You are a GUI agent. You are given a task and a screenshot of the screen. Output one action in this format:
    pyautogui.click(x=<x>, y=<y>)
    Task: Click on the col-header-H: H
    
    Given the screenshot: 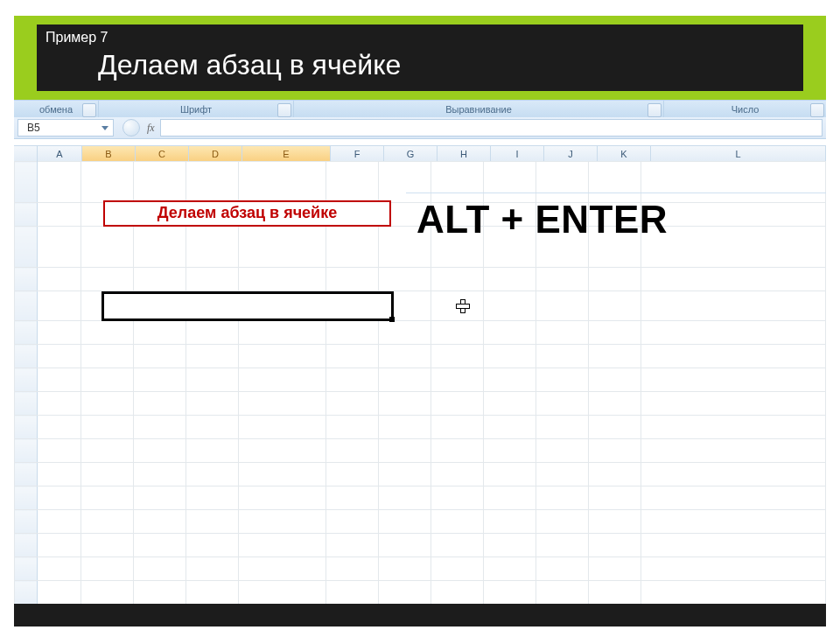 What is the action you would take?
    pyautogui.click(x=464, y=154)
    